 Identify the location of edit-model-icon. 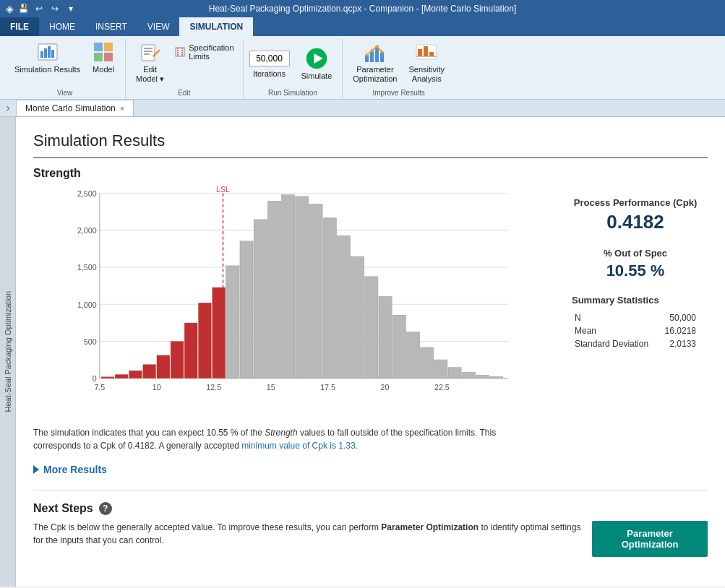
(150, 52).